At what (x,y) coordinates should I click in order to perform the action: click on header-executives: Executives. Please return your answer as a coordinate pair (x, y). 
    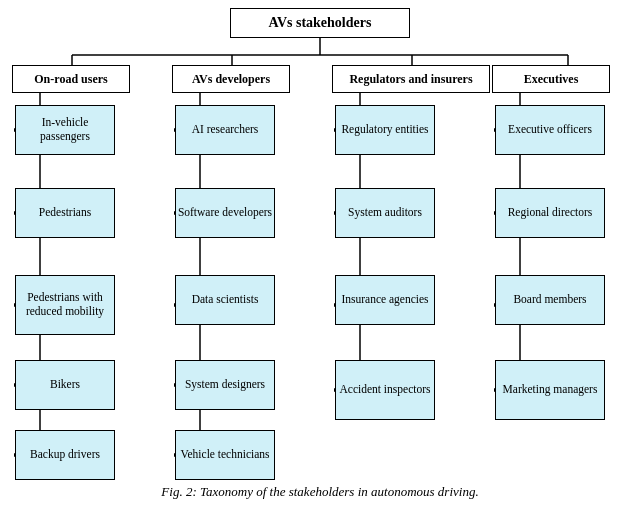
    Looking at the image, I should click on (551, 79).